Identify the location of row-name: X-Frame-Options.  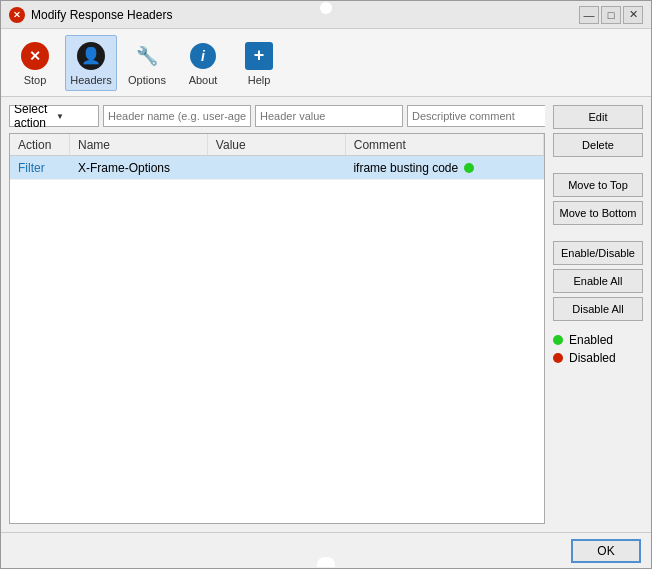
(139, 168).